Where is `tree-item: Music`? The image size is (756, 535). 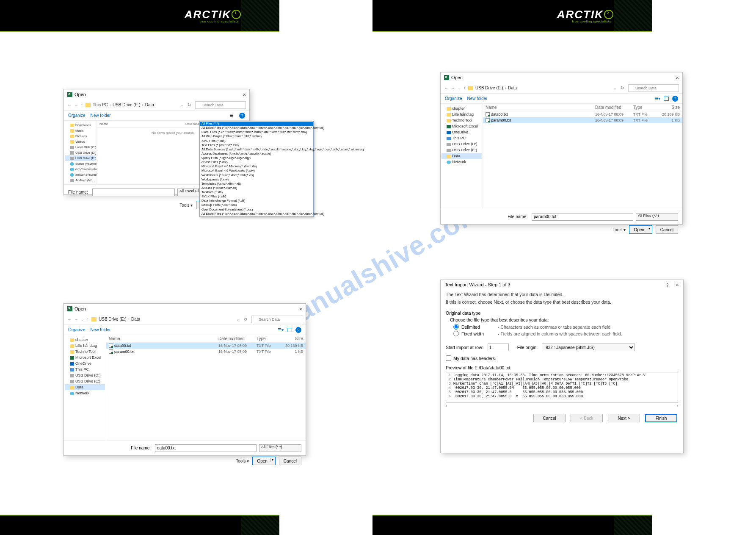 tree-item: Music is located at coordinates (80, 130).